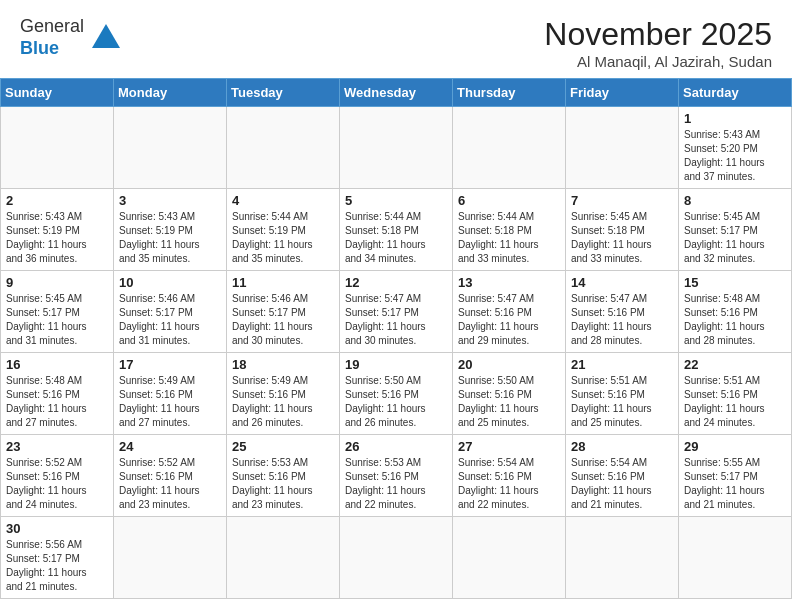  I want to click on calendar-cell: 16Sunrise: 5:48 AMSunset: 5:16 PMDayligh…, so click(58, 394).